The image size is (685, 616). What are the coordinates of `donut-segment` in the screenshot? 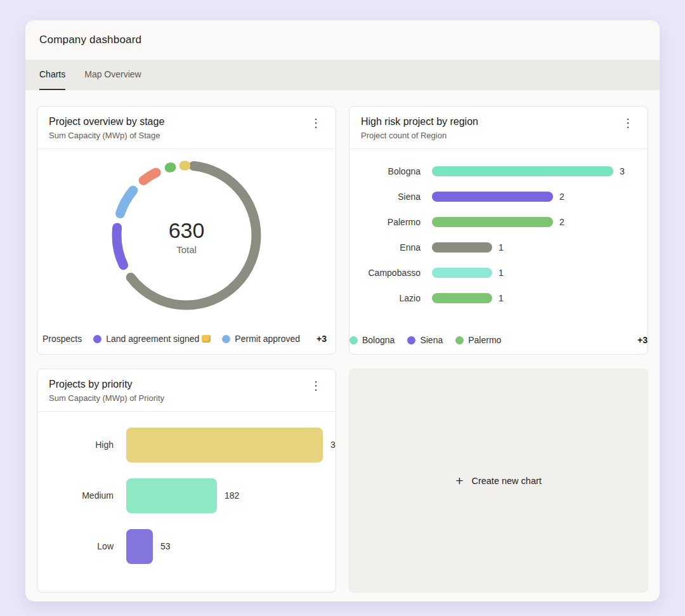 It's located at (186, 235).